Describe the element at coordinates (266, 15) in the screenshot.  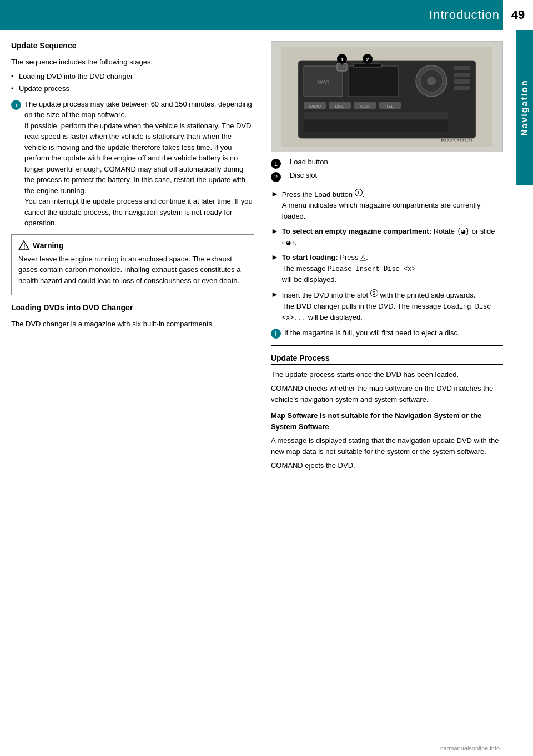
I see `header-bar: Introduction 49` at that location.